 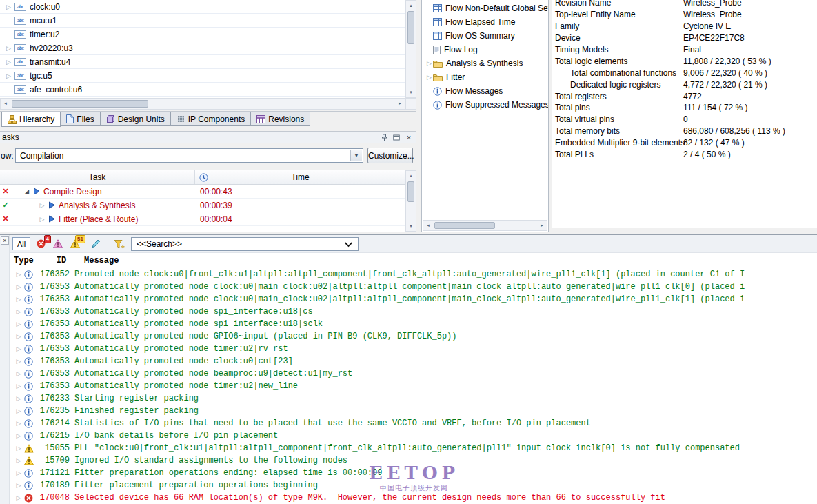 I want to click on hierarchy-item: ▷abchv20220:u3, so click(x=203, y=48).